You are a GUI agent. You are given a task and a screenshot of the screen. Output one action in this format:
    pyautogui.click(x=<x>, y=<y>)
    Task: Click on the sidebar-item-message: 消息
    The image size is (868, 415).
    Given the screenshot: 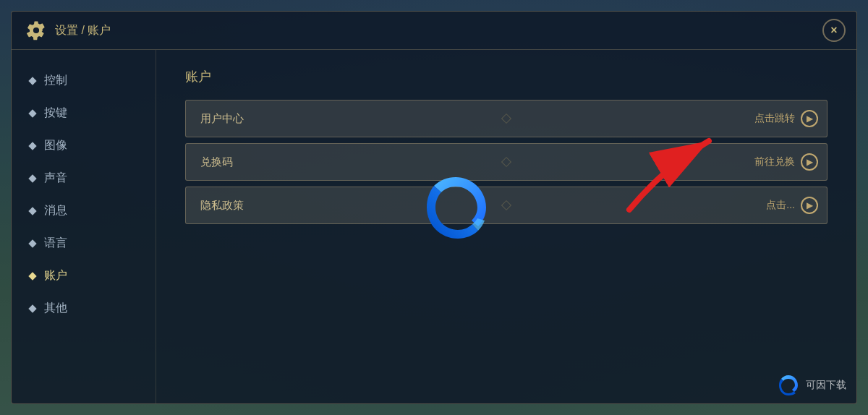 What is the action you would take?
    pyautogui.click(x=84, y=211)
    